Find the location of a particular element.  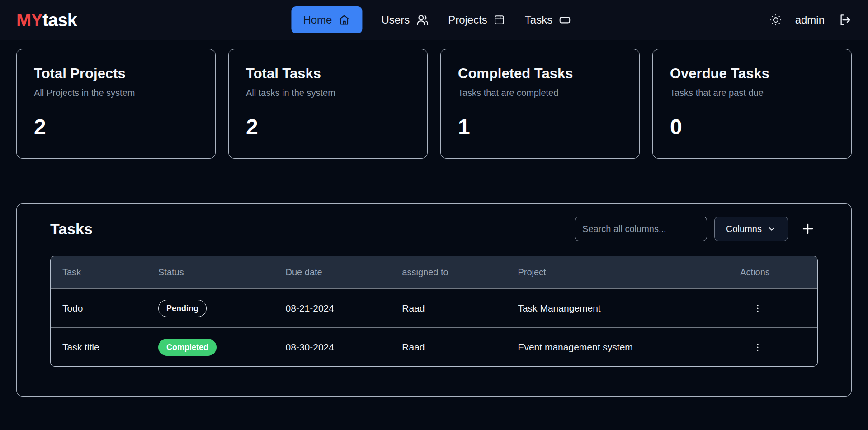

stat-subtitle: All Projects in the system is located at coordinates (116, 93).